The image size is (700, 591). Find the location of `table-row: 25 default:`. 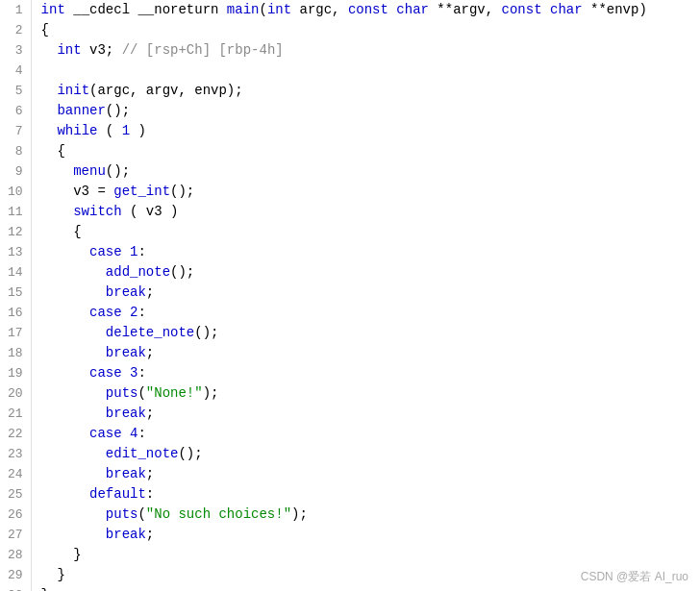

table-row: 25 default: is located at coordinates (350, 494).